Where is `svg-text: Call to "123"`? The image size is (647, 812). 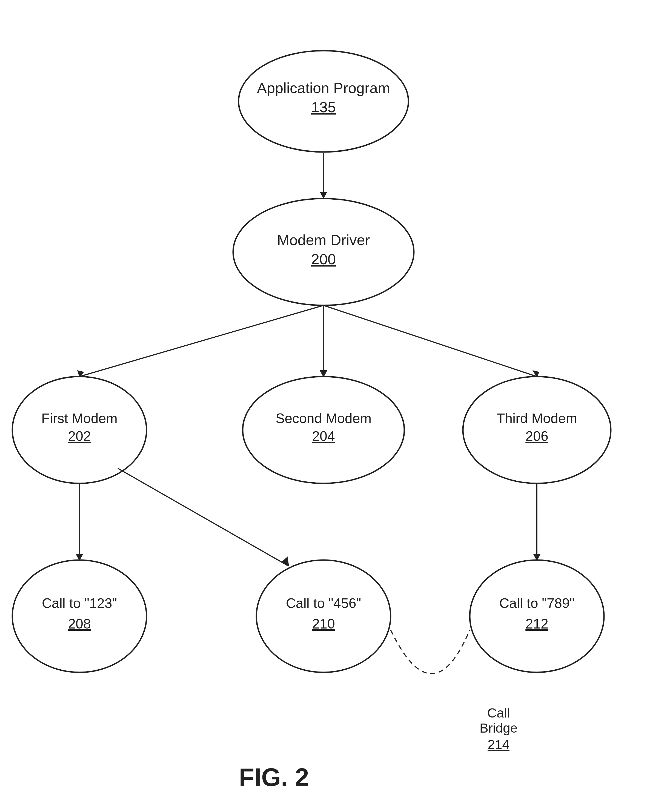 svg-text: Call to "123" is located at coordinates (79, 603).